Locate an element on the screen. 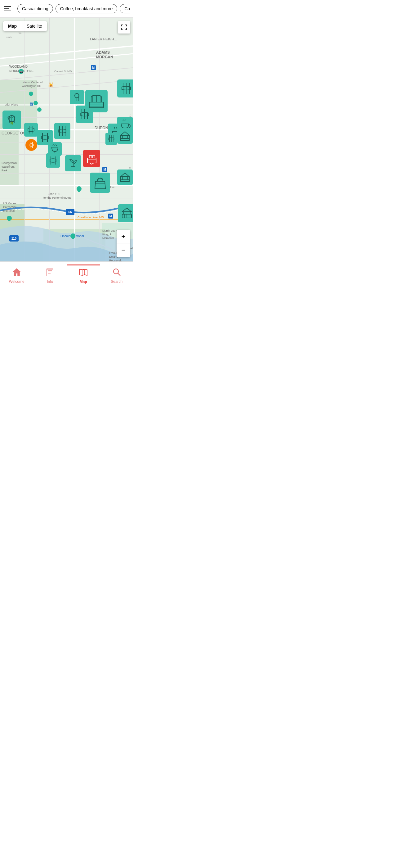 This screenshot has height=868, width=400. fullscreen-button is located at coordinates (124, 28).